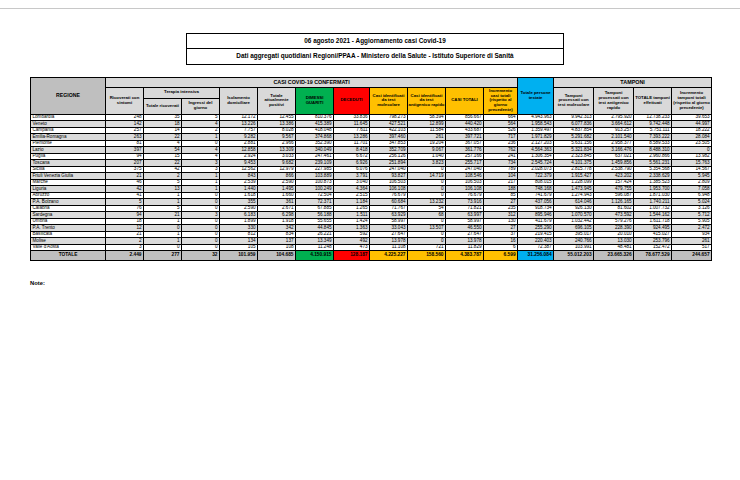  I want to click on group-header-tamponi: TAMPONI, so click(633, 83).